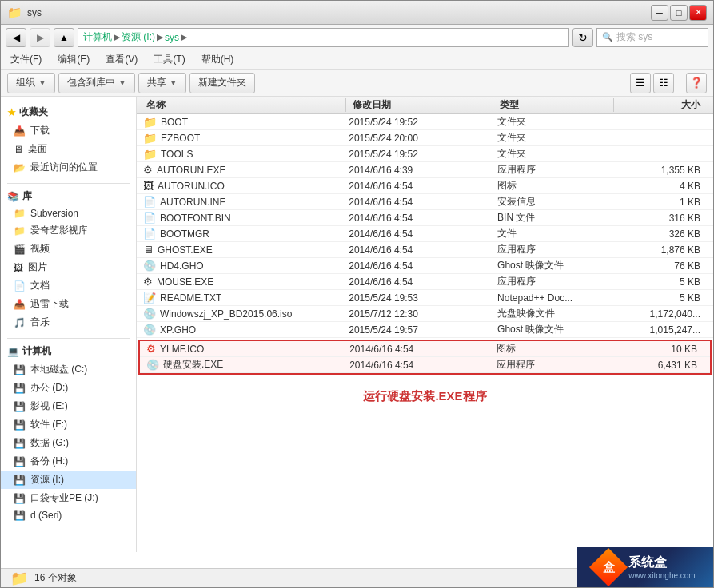  What do you see at coordinates (69, 479) in the screenshot?
I see `sidebar-item-drive-i: 💾 资源 (I:)` at bounding box center [69, 479].